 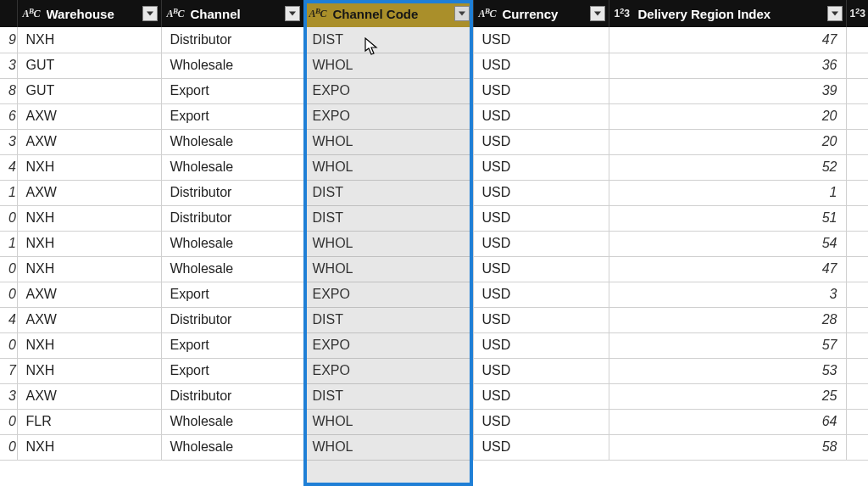 I want to click on column-header-delivery-region-index: 123 Delivery Region Index, so click(x=727, y=14).